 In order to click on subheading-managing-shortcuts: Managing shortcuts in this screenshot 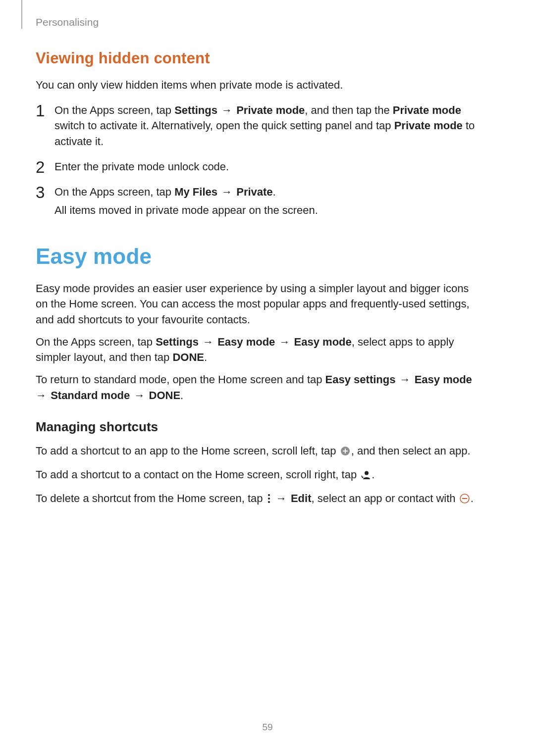, I will do `click(259, 427)`.